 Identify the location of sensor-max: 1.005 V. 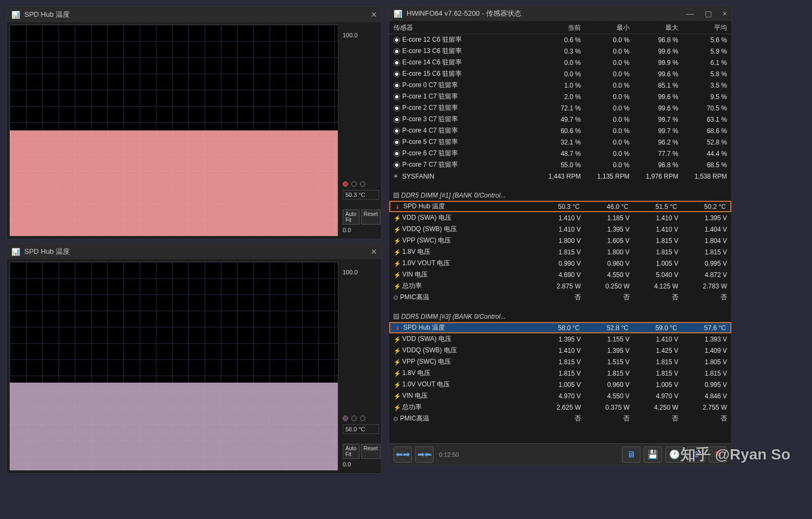
(658, 264).